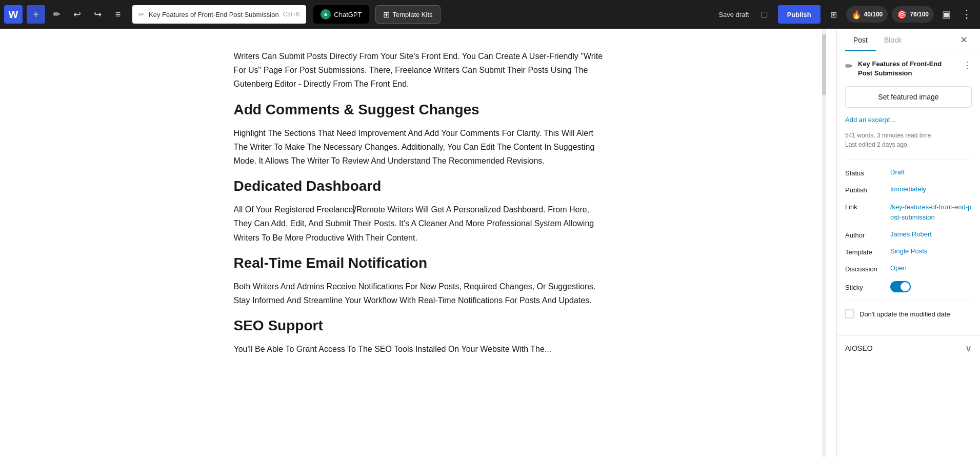 This screenshot has height=457, width=980. I want to click on more-options-button: ⋮, so click(967, 14).